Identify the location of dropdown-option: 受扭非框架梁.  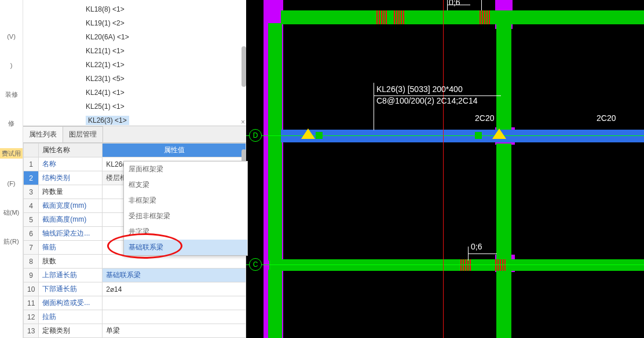
(185, 216).